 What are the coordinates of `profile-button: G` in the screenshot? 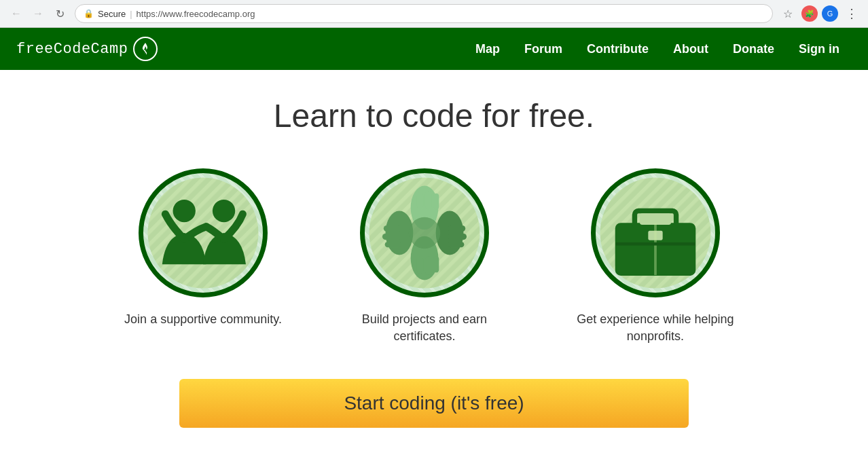 It's located at (830, 14).